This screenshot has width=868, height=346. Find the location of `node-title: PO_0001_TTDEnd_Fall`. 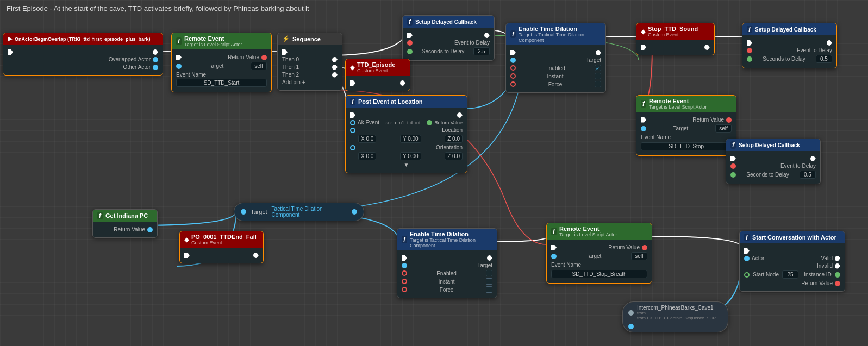

node-title: PO_0001_TTDEnd_Fall is located at coordinates (224, 237).